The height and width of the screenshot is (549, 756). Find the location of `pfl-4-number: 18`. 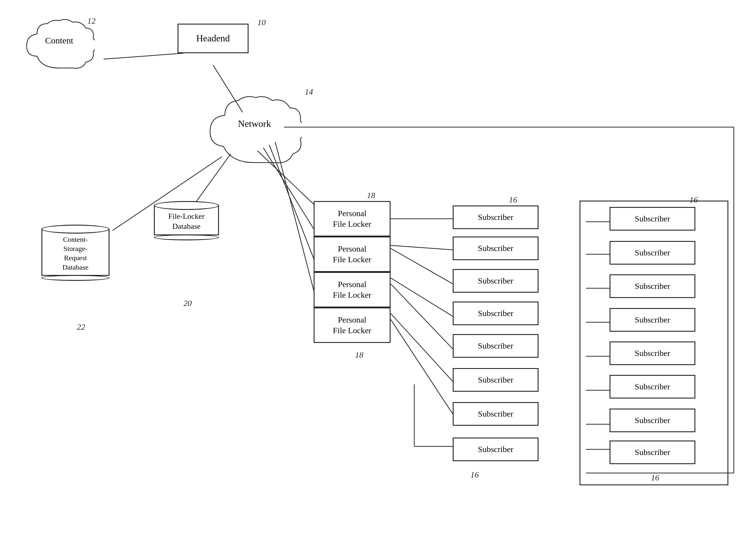

pfl-4-number: 18 is located at coordinates (359, 355).